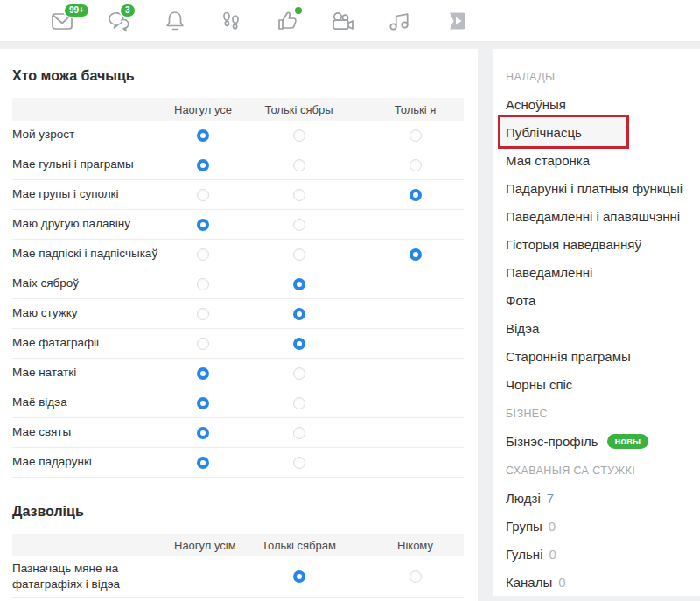 This screenshot has width=700, height=601. I want to click on column-friends-only: Толькі сябры, so click(299, 110).